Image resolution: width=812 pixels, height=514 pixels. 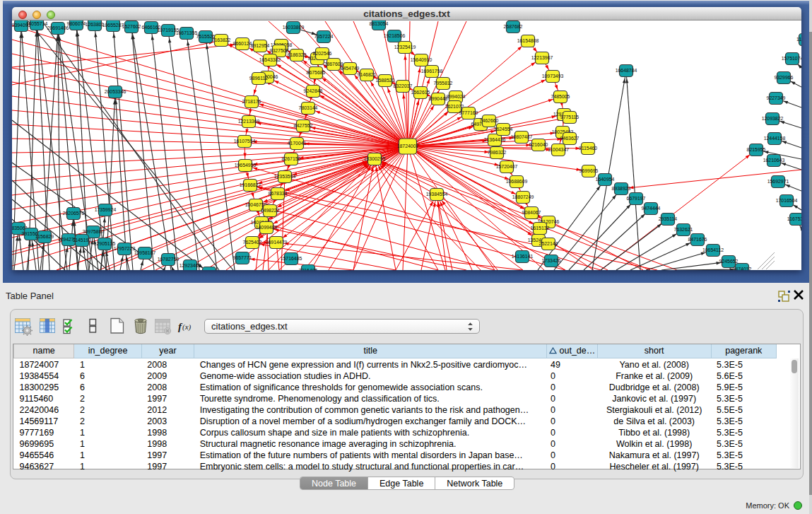 What do you see at coordinates (776, 98) in the screenshot?
I see `svg-text: 9227349` at bounding box center [776, 98].